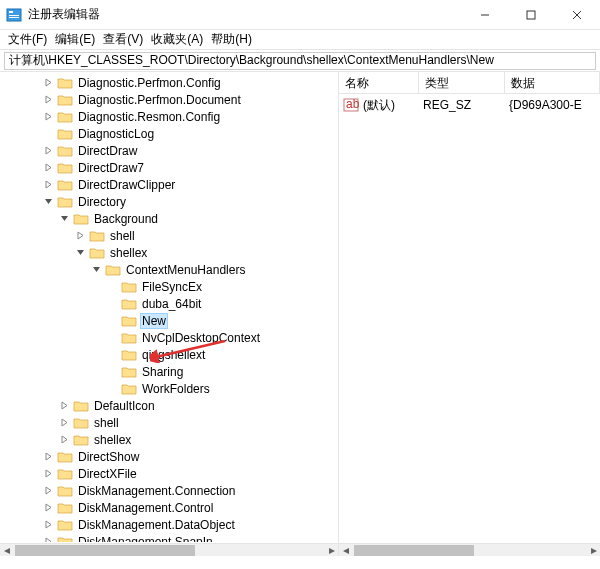  I want to click on list-body: ab(默认)REG_SZ{D969A300-E, so click(470, 104).